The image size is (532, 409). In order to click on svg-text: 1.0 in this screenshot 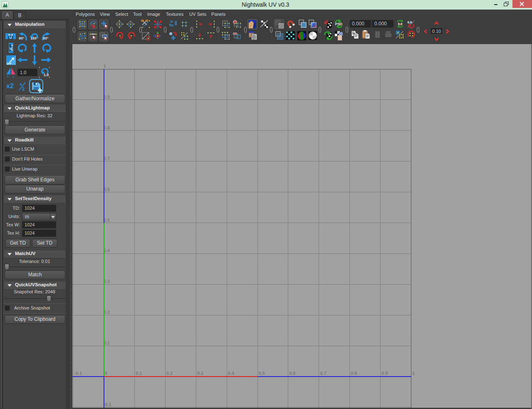, I will do `click(47, 75)`.